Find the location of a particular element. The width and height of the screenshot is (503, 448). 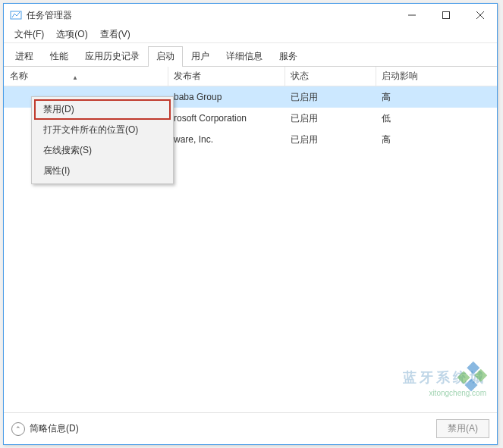

tab-services: 服务 is located at coordinates (288, 56).